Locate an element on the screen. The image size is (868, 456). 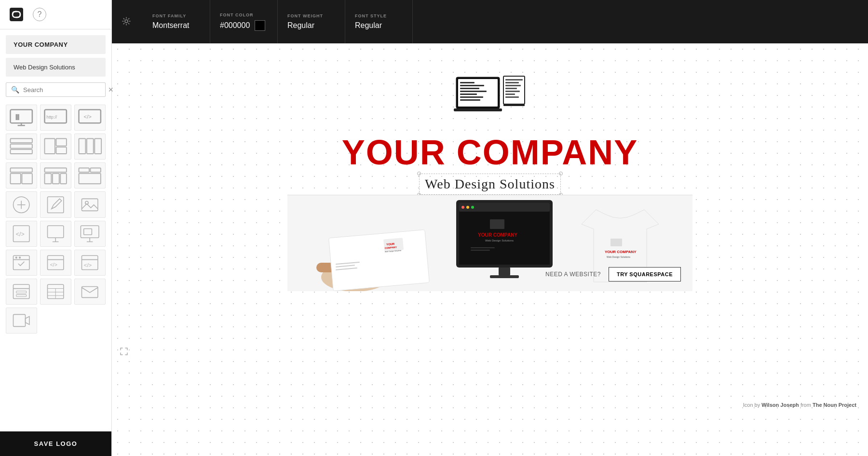
icon-monitor-code: ▐▌ is located at coordinates (21, 118).